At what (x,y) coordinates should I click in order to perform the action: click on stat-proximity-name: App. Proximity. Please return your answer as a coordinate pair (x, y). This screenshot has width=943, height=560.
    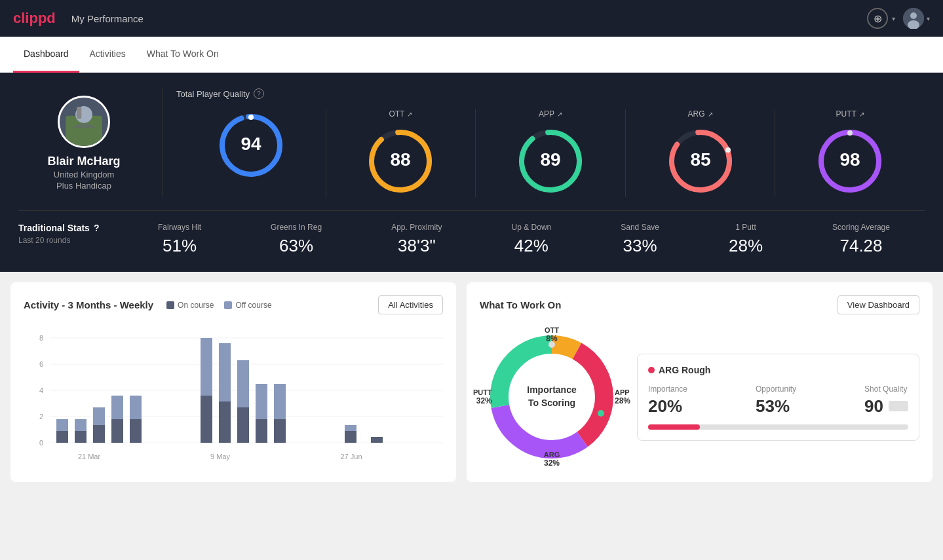
    Looking at the image, I should click on (417, 227).